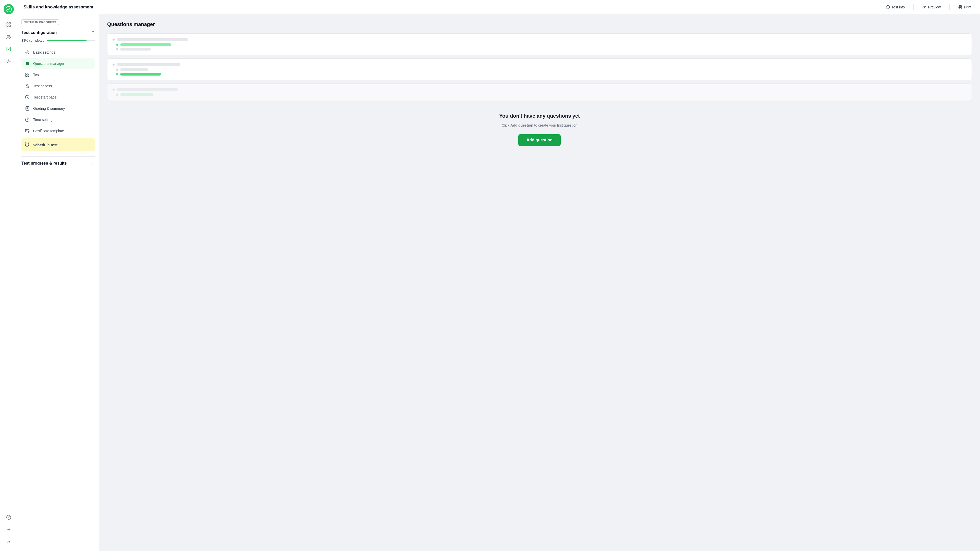 This screenshot has width=980, height=551. What do you see at coordinates (27, 64) in the screenshot?
I see `grid-dots-icon` at bounding box center [27, 64].